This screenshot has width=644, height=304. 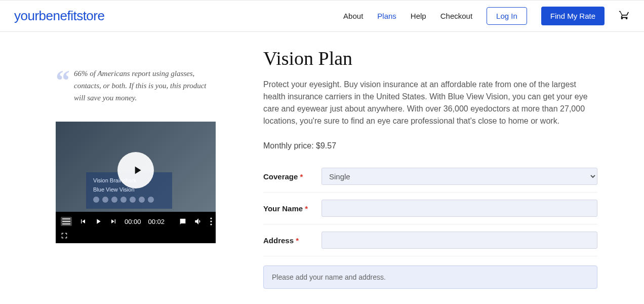 I want to click on video-player: Vision Brainshark Blue View Vision, so click(x=136, y=182).